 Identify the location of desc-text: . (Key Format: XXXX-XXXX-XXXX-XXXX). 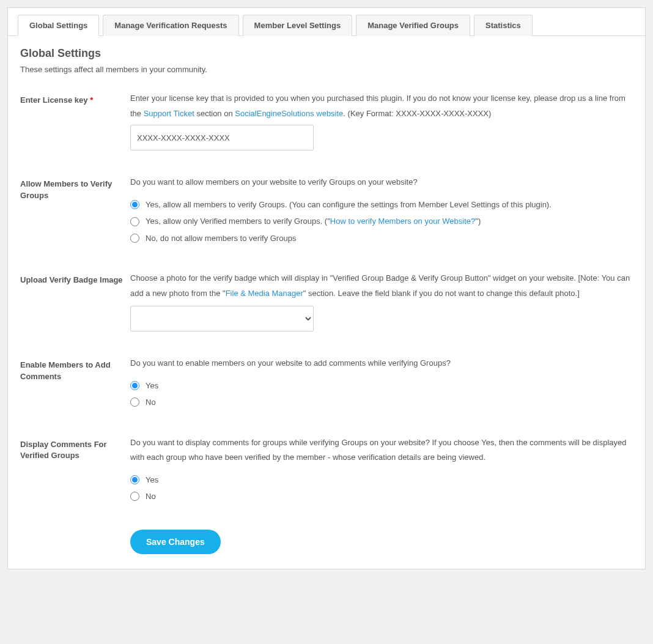
(417, 114).